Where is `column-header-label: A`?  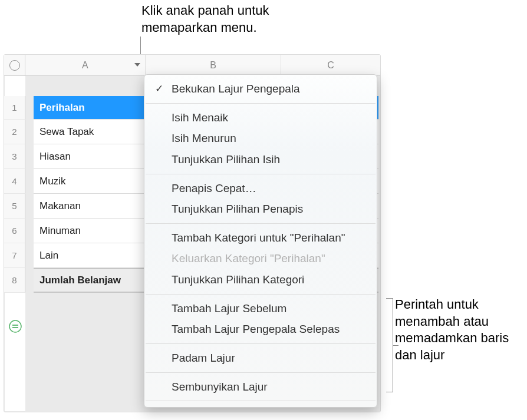 column-header-label: A is located at coordinates (85, 65).